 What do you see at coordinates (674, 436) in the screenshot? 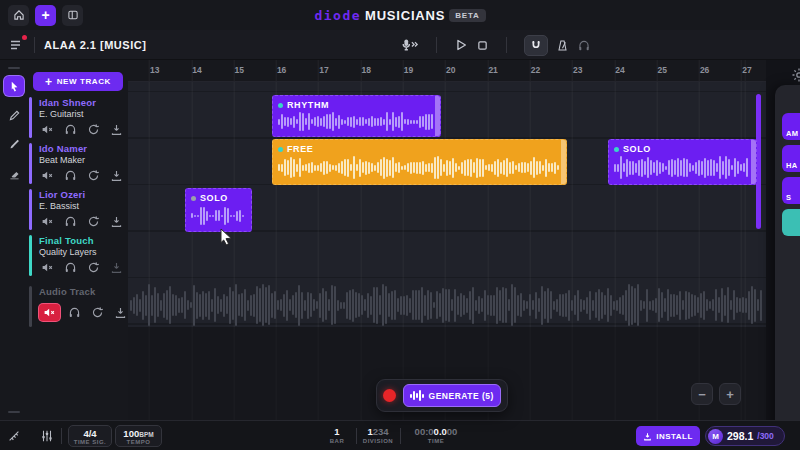
I see `install-label: INSTALL` at bounding box center [674, 436].